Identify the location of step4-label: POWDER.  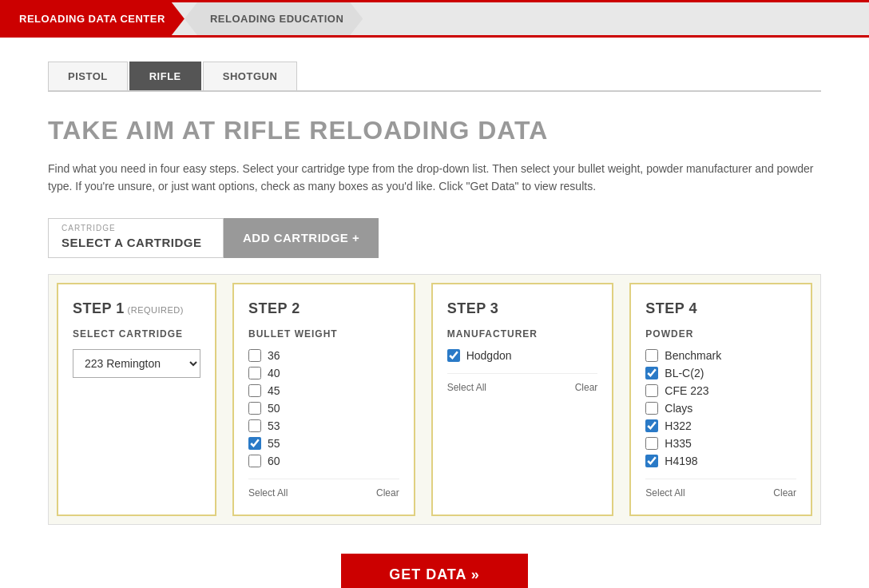
(720, 334).